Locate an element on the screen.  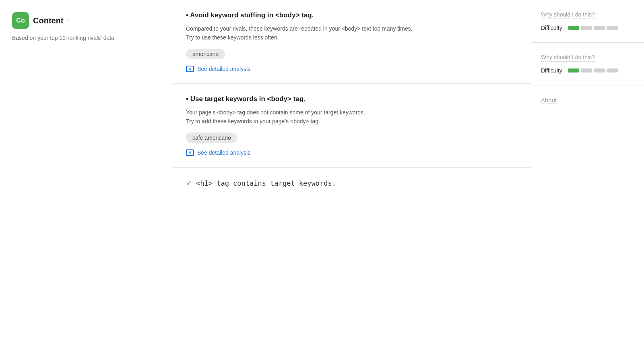
see-analysis-link-2: See detailed analysis is located at coordinates (352, 153).